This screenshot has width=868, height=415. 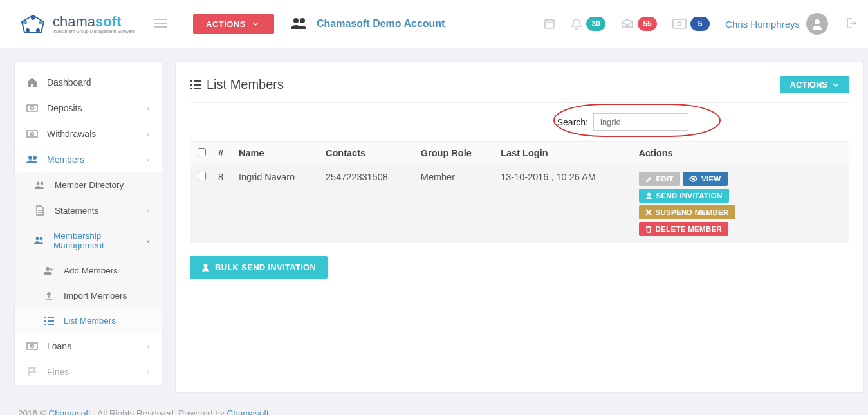 What do you see at coordinates (88, 296) in the screenshot?
I see `sidebar-item-import-members: Import Members` at bounding box center [88, 296].